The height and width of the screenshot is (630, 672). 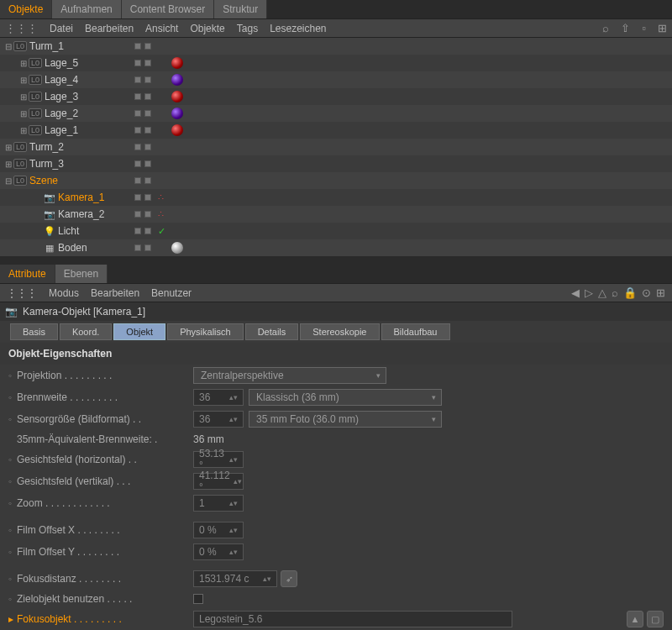 I want to click on tree-row: ⊞L0Turm_3, so click(x=336, y=164).